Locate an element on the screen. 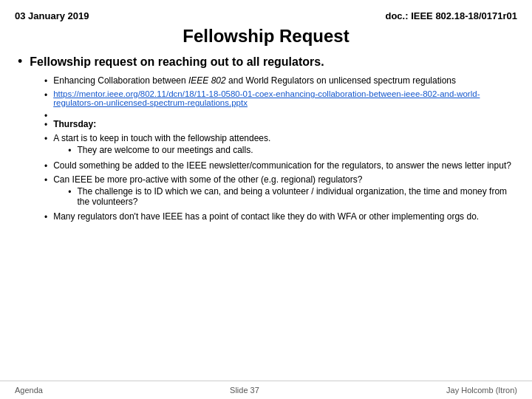 The image size is (532, 399). list-item: • https://mentor.ieee.org/802.11/dcn/18/… is located at coordinates (279, 98).